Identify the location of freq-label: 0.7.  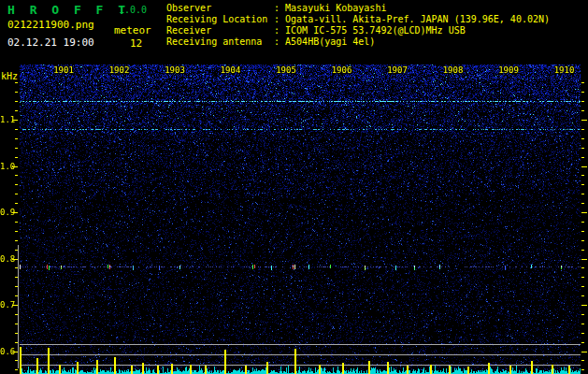
(6, 305).